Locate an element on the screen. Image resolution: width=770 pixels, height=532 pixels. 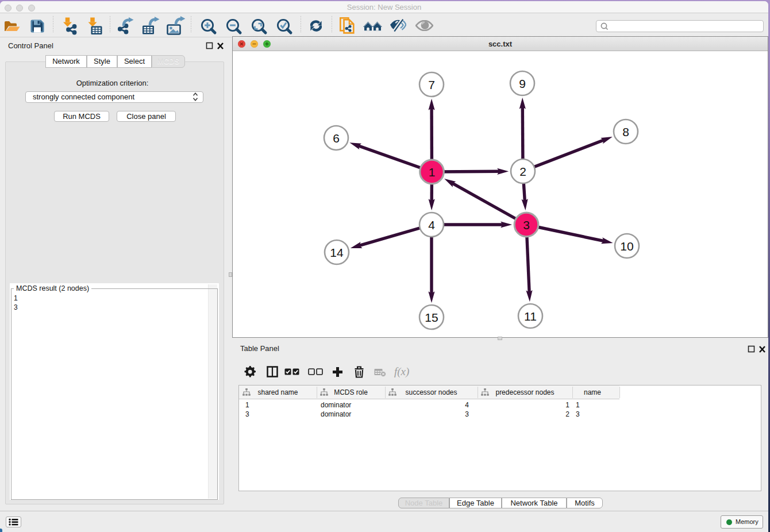
svg-text: 2 is located at coordinates (523, 171).